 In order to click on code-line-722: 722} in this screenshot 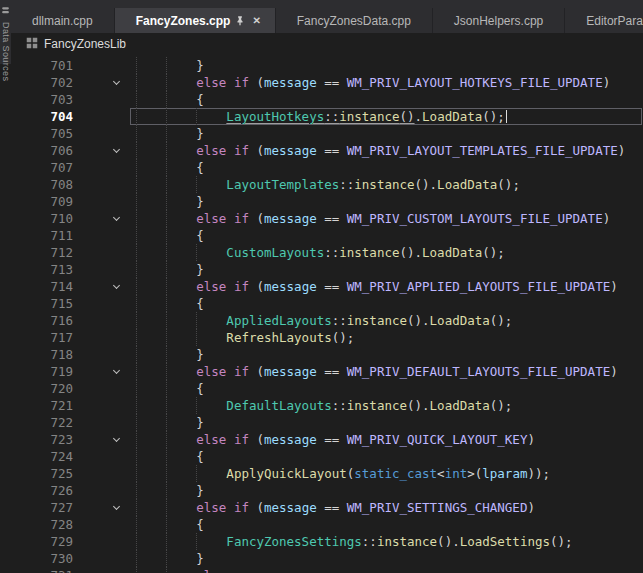, I will do `click(322, 422)`.